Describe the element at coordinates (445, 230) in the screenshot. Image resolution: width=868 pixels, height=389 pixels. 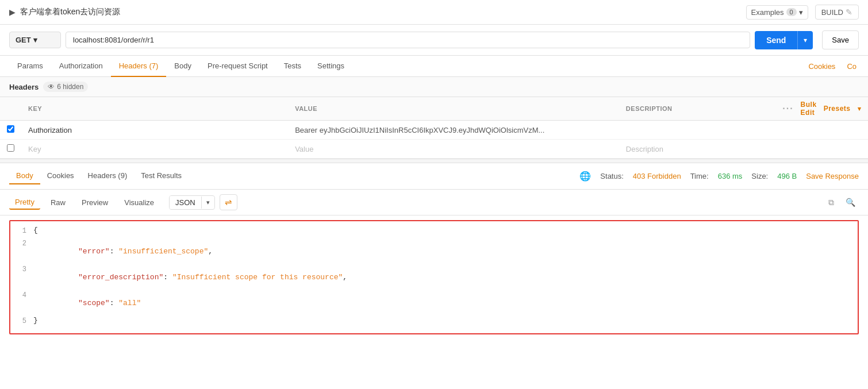
I see `code-content: {` at that location.